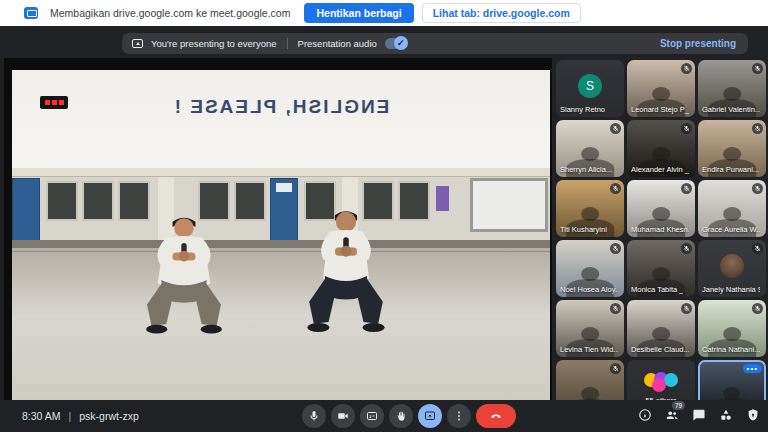 The image size is (768, 432). What do you see at coordinates (384, 416) in the screenshot?
I see `meet-bottom-bar: 8:30 AM | psk-grwt-zxp` at bounding box center [384, 416].